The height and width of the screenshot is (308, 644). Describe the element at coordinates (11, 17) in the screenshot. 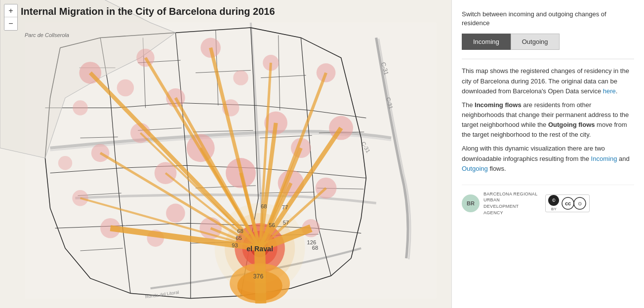

I see `zoom-controls: + −` at that location.